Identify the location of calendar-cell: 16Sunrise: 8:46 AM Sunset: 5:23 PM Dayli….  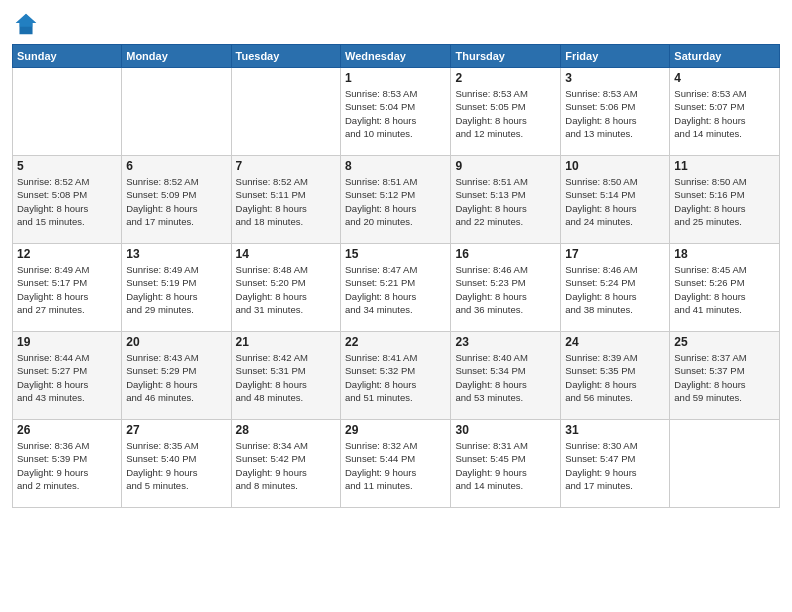
(506, 288).